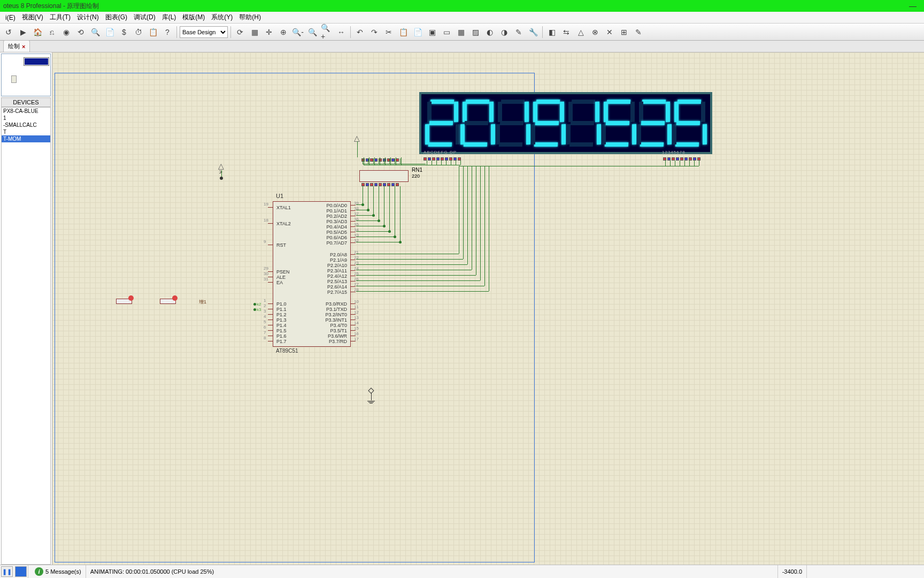 This screenshot has width=924, height=578. I want to click on rn-pins-top, so click(380, 160).